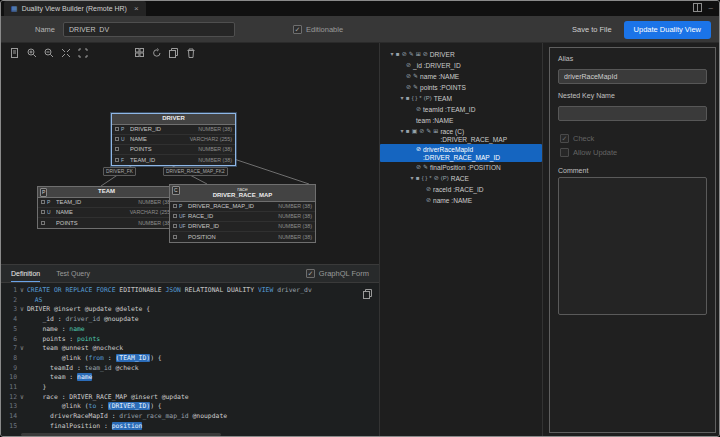 The image size is (720, 437). I want to click on tree-node-label: name :NAME, so click(440, 76).